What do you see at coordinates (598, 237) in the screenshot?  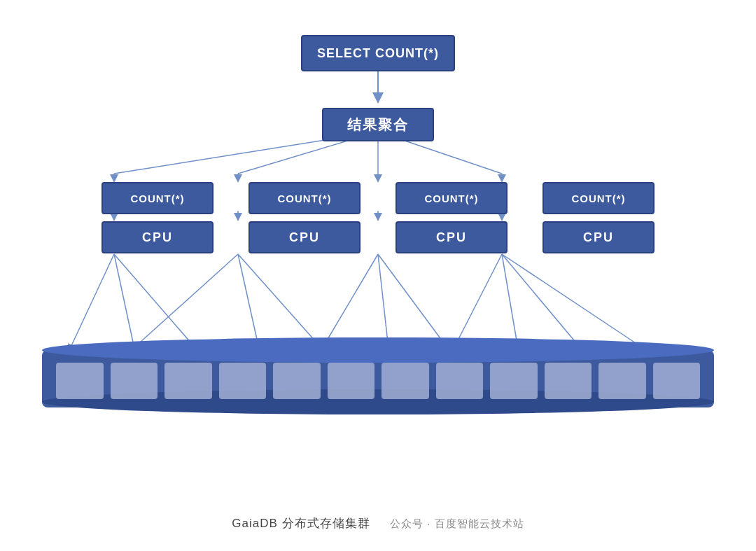 I see `cpu-box-4: CPU` at bounding box center [598, 237].